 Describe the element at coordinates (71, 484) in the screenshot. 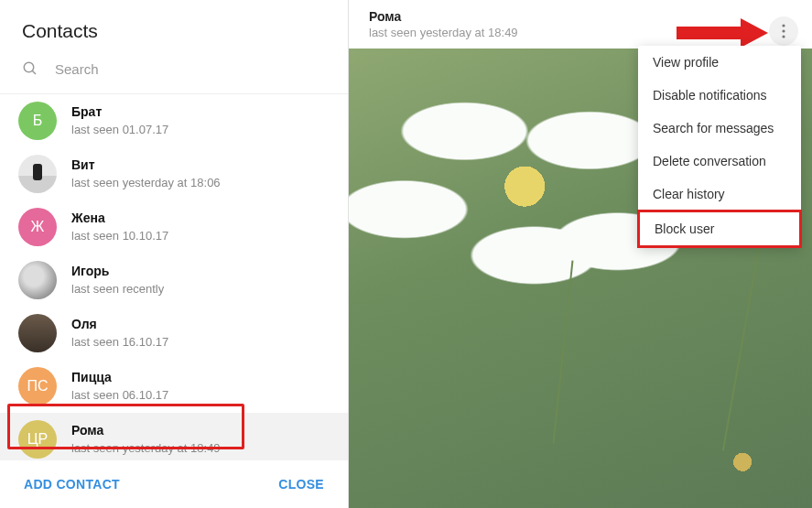

I see `add-contact-button: ADD CONTACT` at that location.